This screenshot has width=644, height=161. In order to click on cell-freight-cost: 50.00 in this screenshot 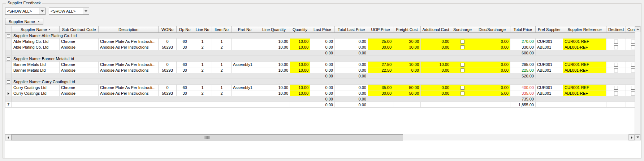, I will do `click(407, 93)`.